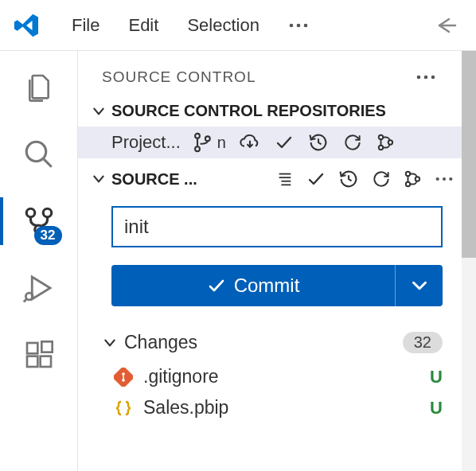 The height and width of the screenshot is (471, 476). Describe the element at coordinates (270, 111) in the screenshot. I see `repos-section-header: SOURCE CONTROL REPOSITORIES` at that location.